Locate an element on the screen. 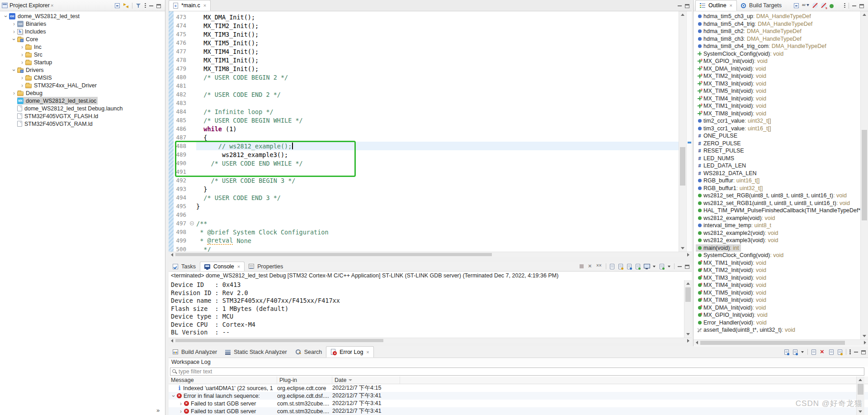 This screenshot has height=415, width=868. outline-item: hdma_tim8_ch3 : DMA_HandleTypeDef is located at coordinates (777, 39).